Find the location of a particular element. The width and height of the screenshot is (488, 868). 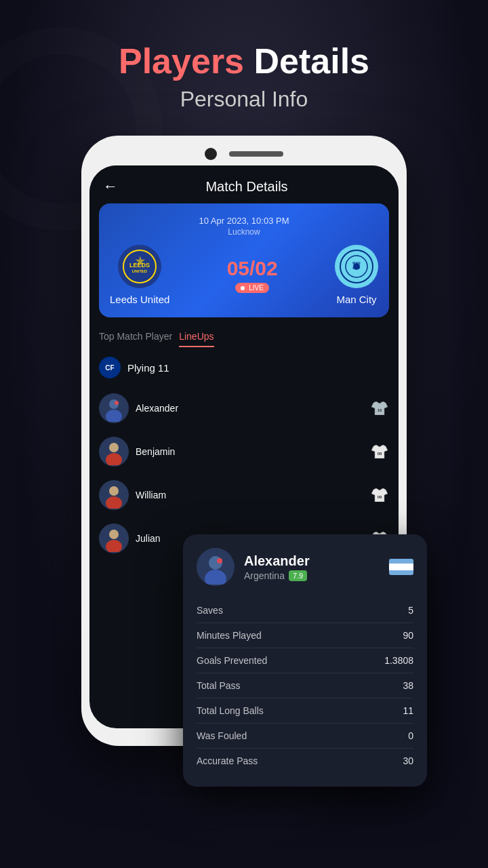

stat-label-minutes: Minutes Played is located at coordinates (229, 635).